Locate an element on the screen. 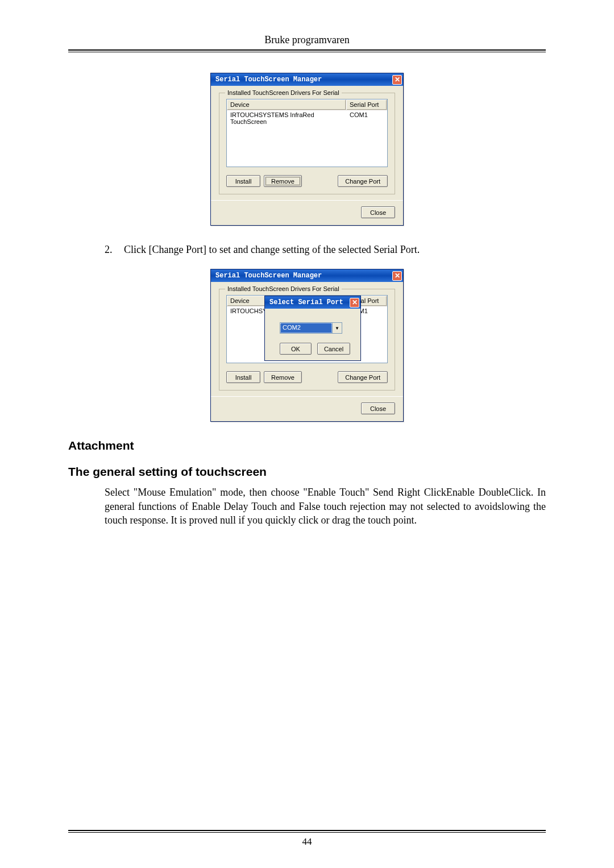 This screenshot has width=614, height=868. footer-rule is located at coordinates (307, 831).